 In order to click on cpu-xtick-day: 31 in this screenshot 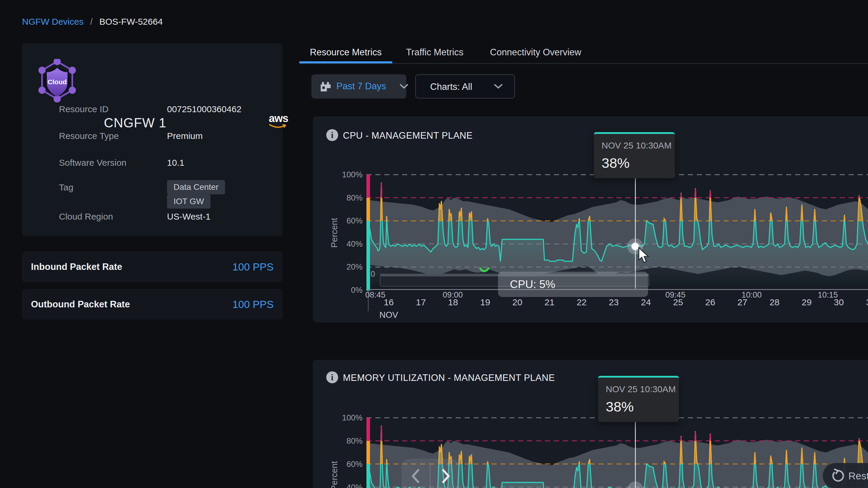, I will do `click(867, 302)`.